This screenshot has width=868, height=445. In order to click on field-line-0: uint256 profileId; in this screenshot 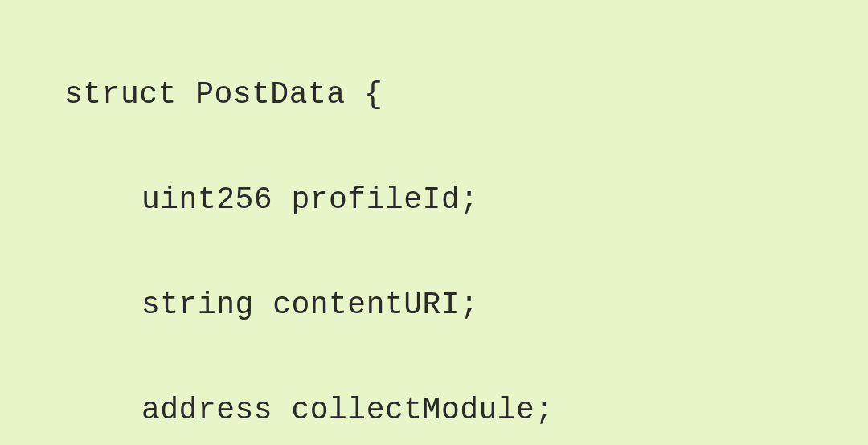, I will do `click(466, 199)`.